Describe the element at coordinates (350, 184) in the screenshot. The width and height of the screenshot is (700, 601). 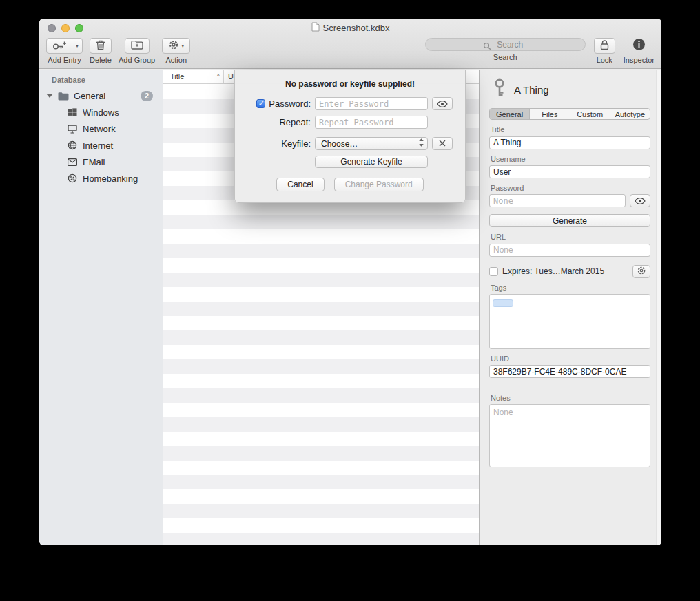
I see `dialog-buttons: Cancel Change Password` at that location.